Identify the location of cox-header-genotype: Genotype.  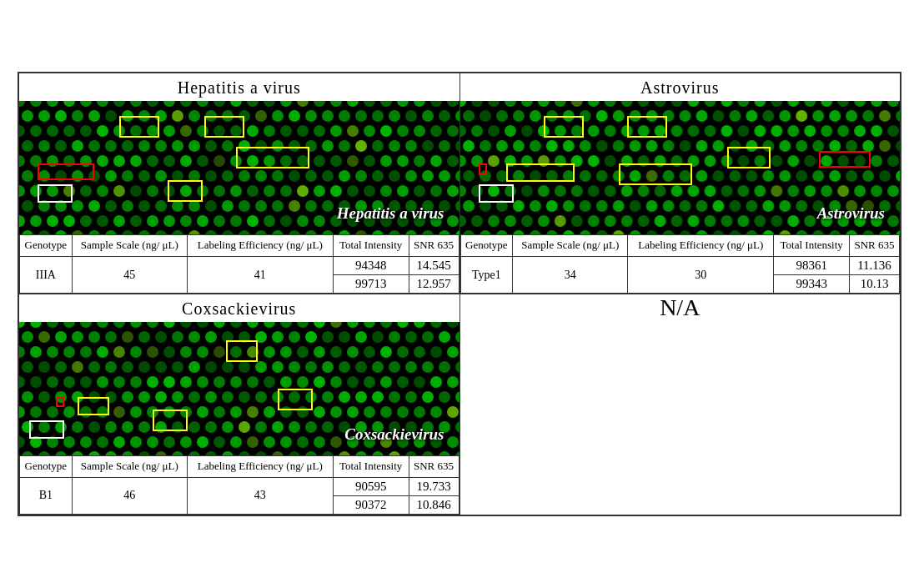
(47, 467).